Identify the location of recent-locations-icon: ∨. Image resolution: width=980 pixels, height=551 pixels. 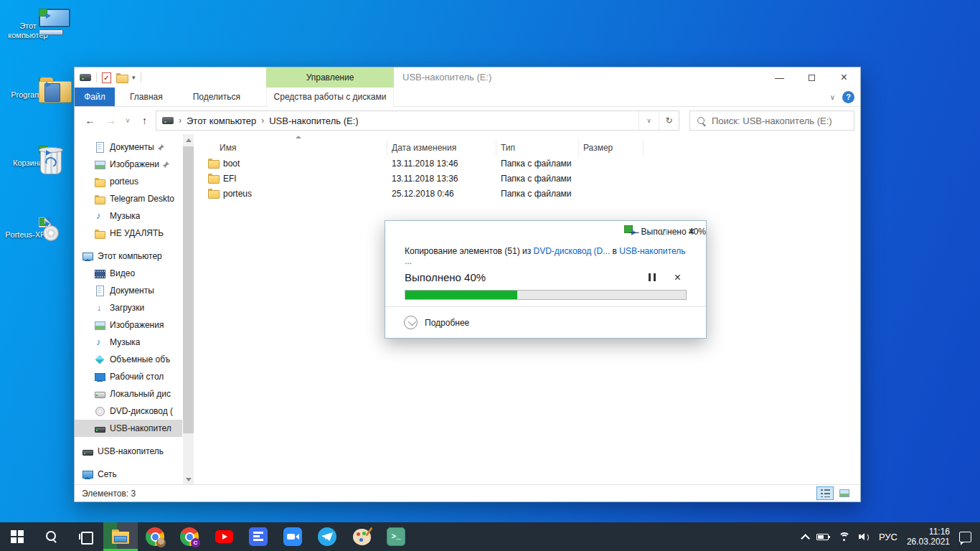
(128, 121).